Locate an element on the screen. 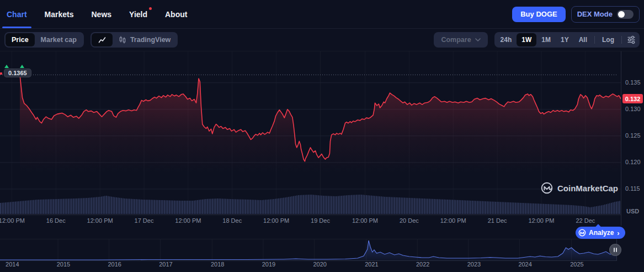  range-switch: 24h1W1M1YAll Log is located at coordinates (567, 40).